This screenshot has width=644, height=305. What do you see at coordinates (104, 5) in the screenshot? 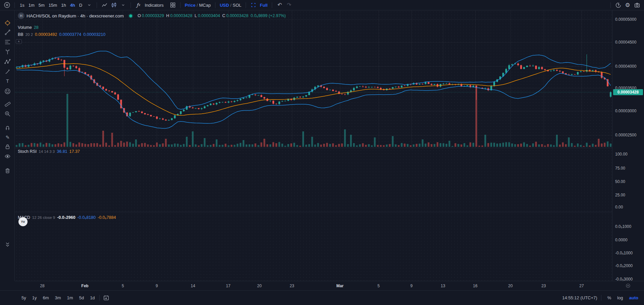
I see `line-chart-type-icon` at bounding box center [104, 5].